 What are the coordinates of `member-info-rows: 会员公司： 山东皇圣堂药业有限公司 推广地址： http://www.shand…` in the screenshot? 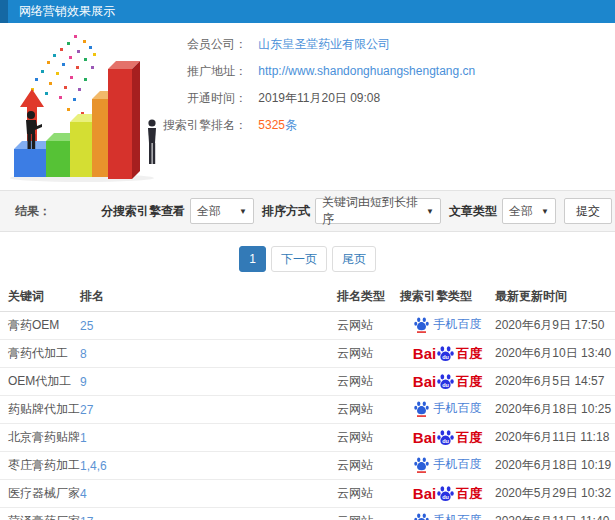 It's located at (308, 85).